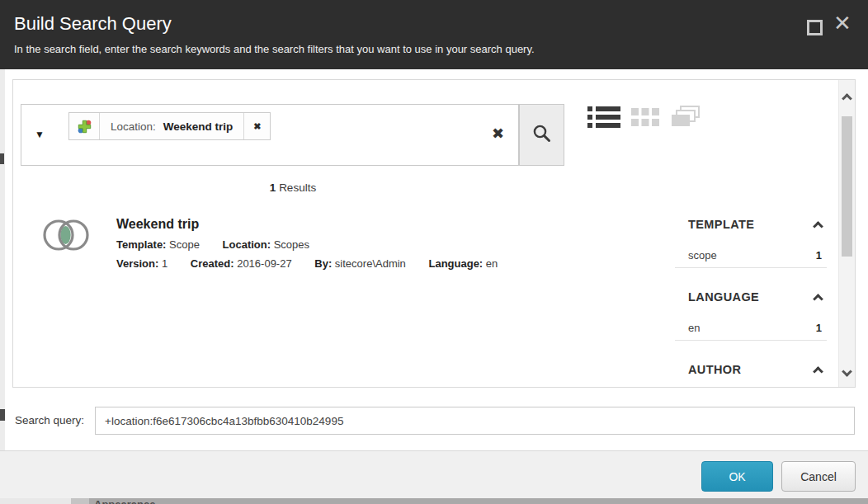 Image resolution: width=868 pixels, height=504 pixels. I want to click on meta-value: Scope, so click(185, 244).